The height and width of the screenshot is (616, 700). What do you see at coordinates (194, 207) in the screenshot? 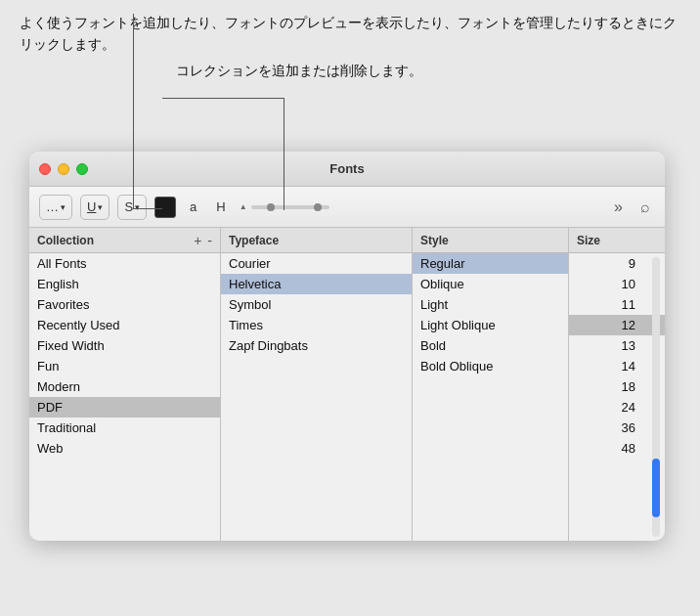
I see `text-button: a` at bounding box center [194, 207].